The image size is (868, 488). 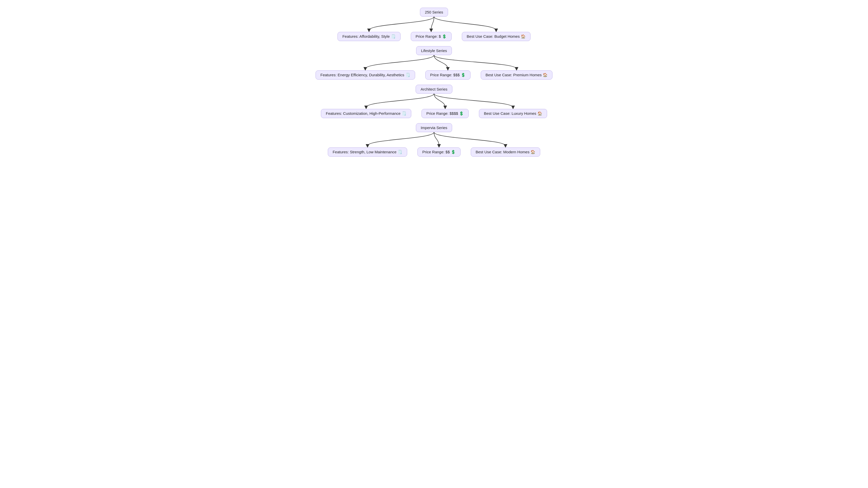 What do you see at coordinates (434, 36) in the screenshot?
I see `children-row-s250: Features: Affordability, Style 🗒️Price R…` at bounding box center [434, 36].